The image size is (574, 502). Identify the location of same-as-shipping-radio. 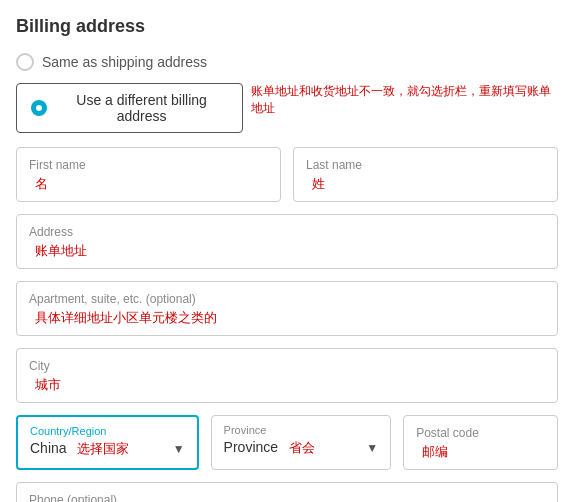
(25, 62).